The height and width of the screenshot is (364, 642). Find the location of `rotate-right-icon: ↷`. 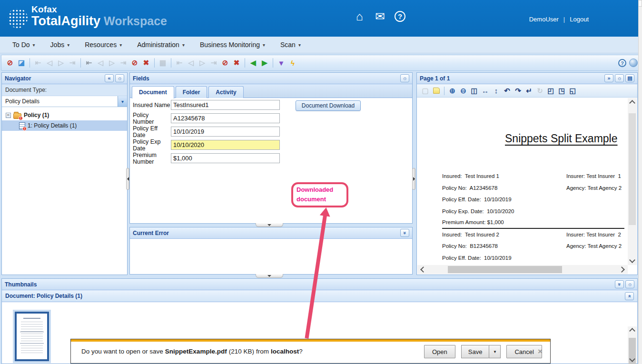

rotate-right-icon: ↷ is located at coordinates (518, 90).